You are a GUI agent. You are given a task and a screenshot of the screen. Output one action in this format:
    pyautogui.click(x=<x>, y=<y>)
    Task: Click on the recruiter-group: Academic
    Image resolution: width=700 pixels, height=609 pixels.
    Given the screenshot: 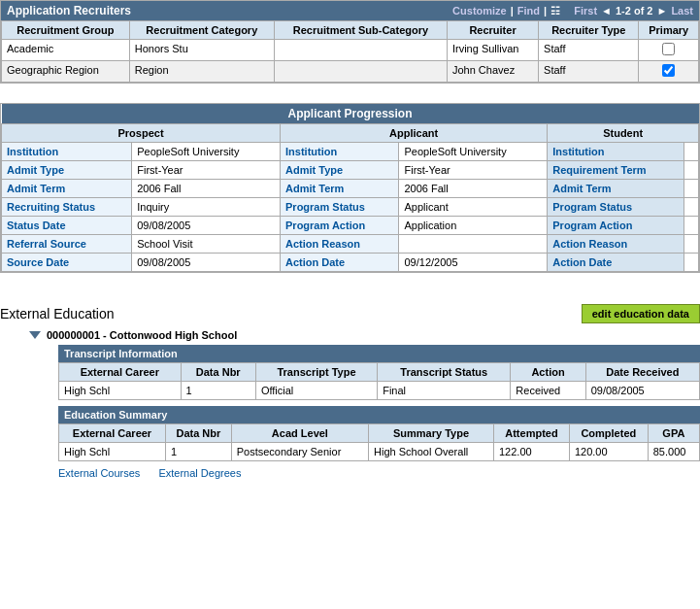 What is the action you would take?
    pyautogui.click(x=66, y=51)
    